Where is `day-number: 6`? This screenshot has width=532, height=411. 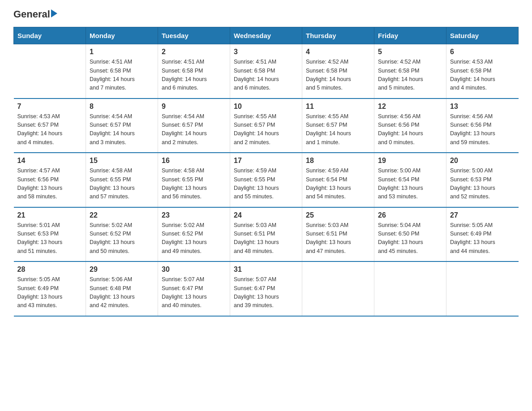 day-number: 6 is located at coordinates (483, 52).